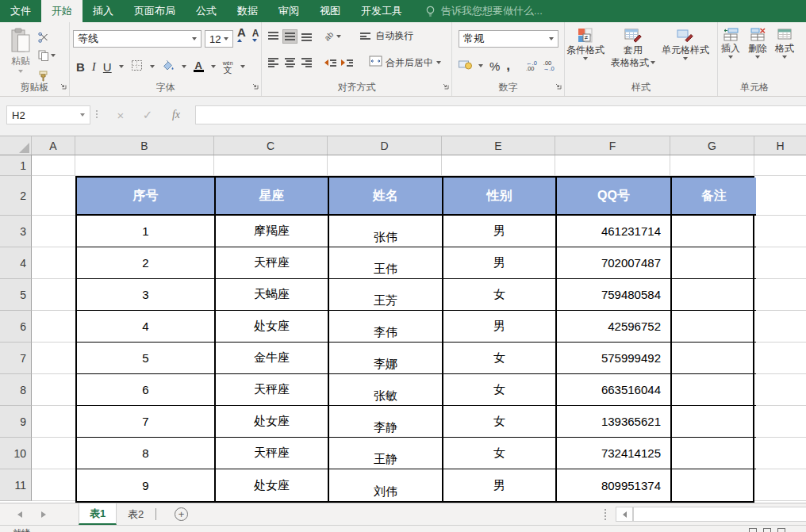 The height and width of the screenshot is (532, 806). What do you see at coordinates (155, 11) in the screenshot?
I see `tab-page-layout: 页面布局` at bounding box center [155, 11].